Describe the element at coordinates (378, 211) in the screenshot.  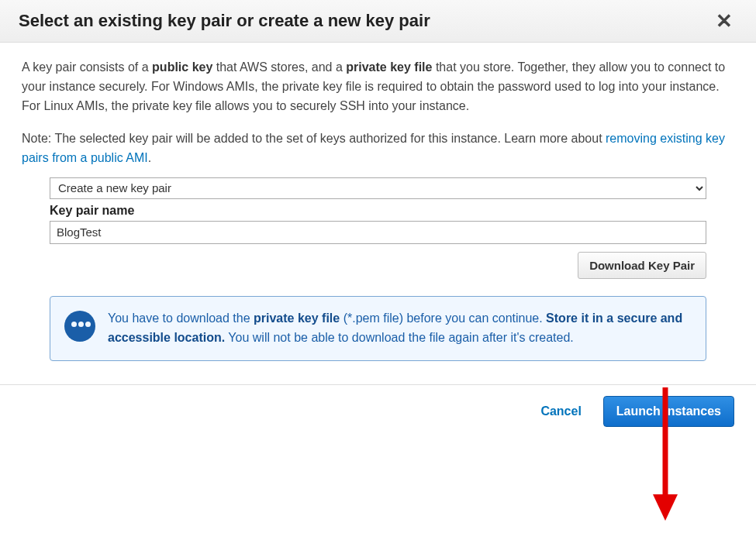
I see `keypair-name-label: Key pair name` at that location.